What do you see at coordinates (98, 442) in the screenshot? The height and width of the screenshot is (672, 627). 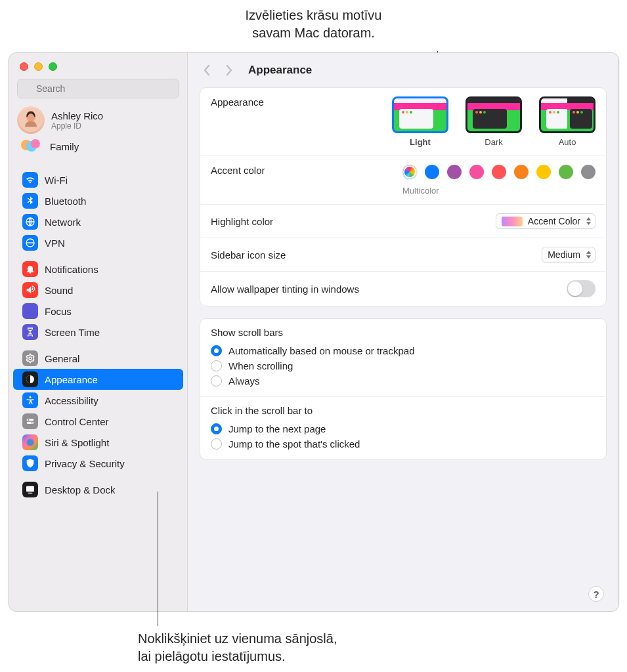 I see `sidebar-item-siri: Siri & Spotlight` at bounding box center [98, 442].